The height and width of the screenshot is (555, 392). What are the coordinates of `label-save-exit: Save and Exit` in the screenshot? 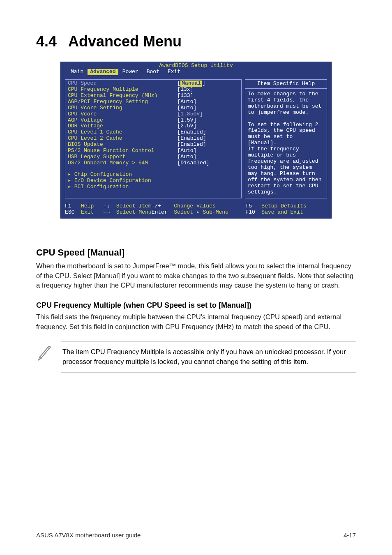 It's located at (282, 212).